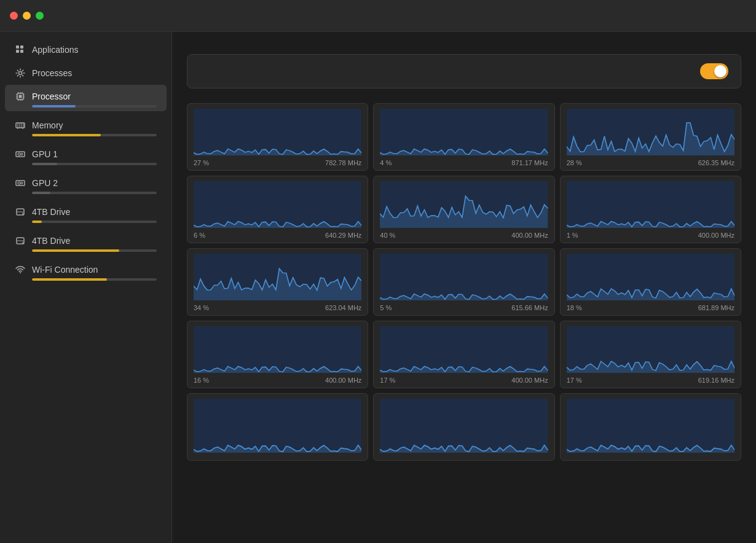  What do you see at coordinates (86, 49) in the screenshot?
I see `sidebar-item-applications: Applications` at bounding box center [86, 49].